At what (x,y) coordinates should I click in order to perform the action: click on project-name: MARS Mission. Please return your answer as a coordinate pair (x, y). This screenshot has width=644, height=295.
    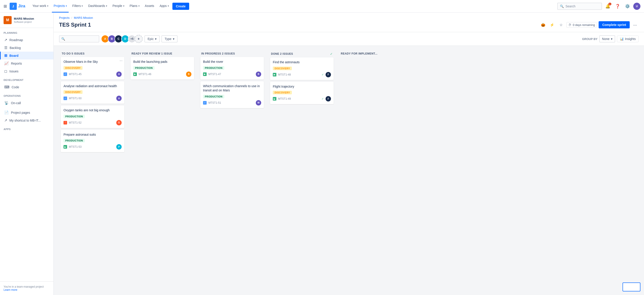
    Looking at the image, I should click on (24, 19).